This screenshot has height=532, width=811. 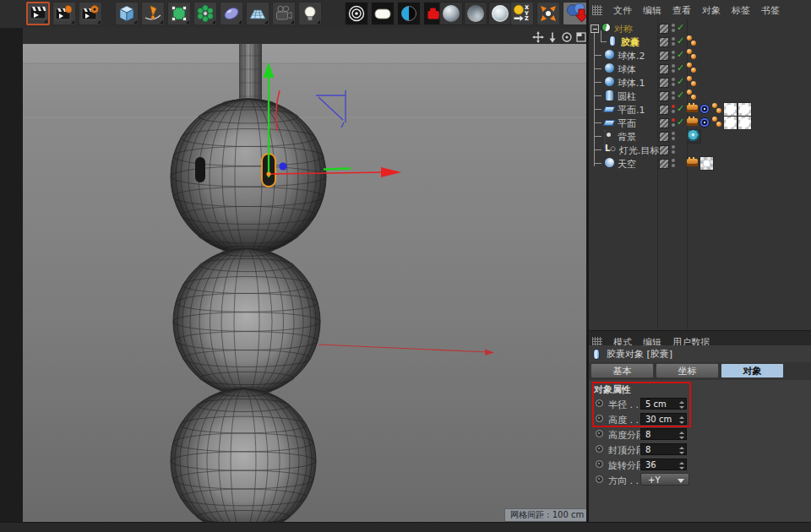 I want to click on manager-grid-icon, so click(x=597, y=10).